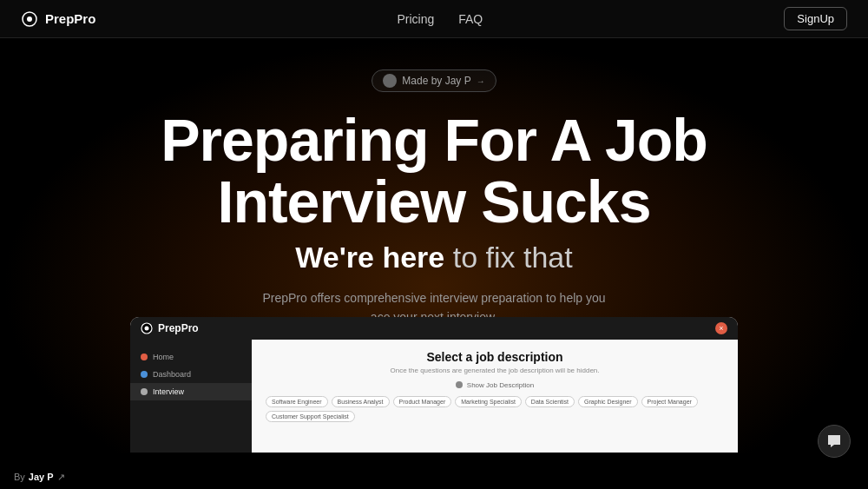 The width and height of the screenshot is (868, 489). Describe the element at coordinates (434, 328) in the screenshot. I see `preview-titlebar: PrepPro ×` at that location.